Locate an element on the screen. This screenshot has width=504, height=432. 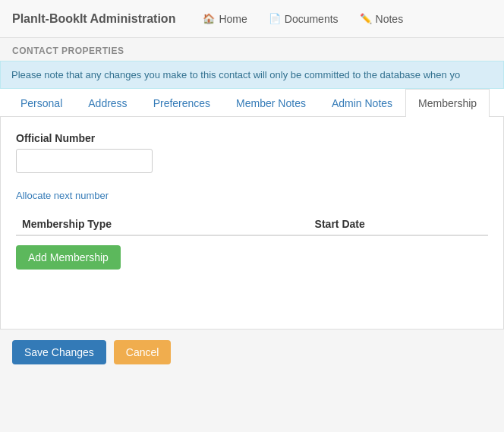
alert-text: Please note that any changes you make to… is located at coordinates (235, 74).